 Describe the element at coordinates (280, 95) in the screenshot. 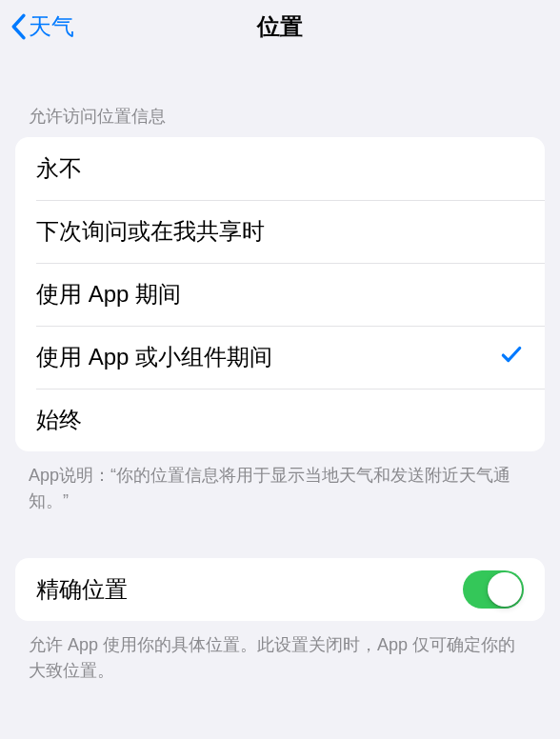

I see `access-section-header: 允许访问位置信息` at that location.